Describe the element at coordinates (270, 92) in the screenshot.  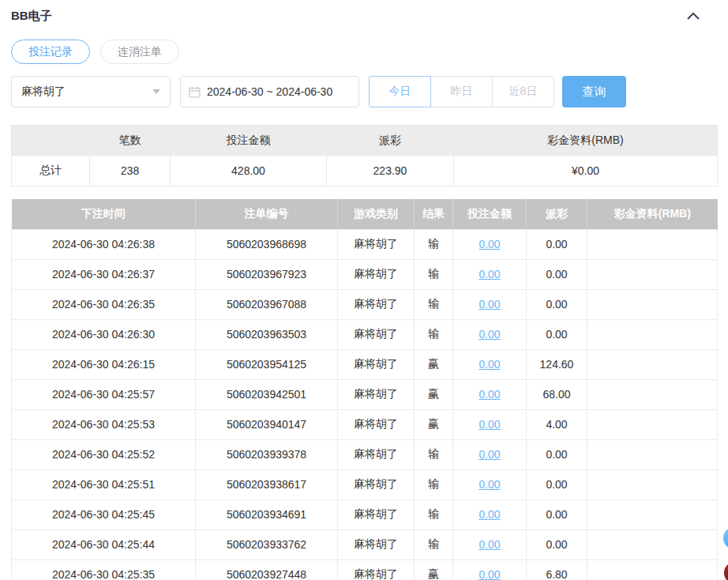
I see `date-range-input: 2024-06-30 ~ 2024-06-30` at that location.